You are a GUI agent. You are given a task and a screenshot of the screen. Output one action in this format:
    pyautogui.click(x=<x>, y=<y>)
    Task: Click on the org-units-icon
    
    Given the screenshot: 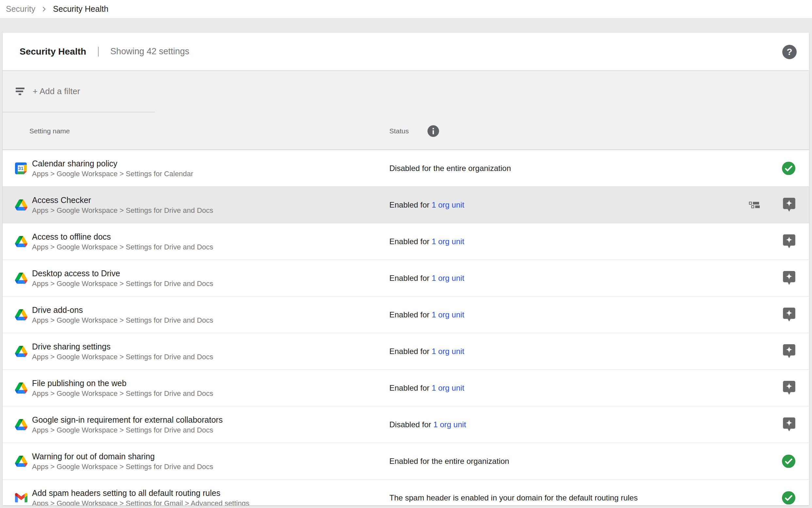 What is the action you would take?
    pyautogui.click(x=755, y=205)
    